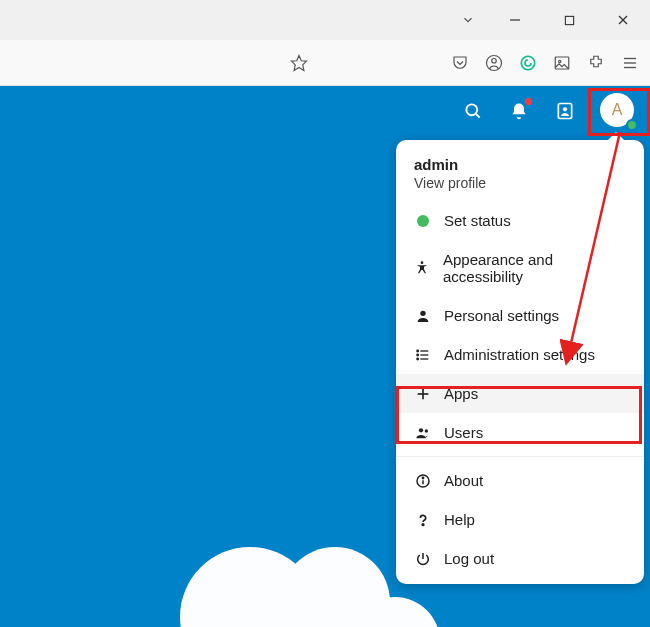 The width and height of the screenshot is (650, 627). What do you see at coordinates (469, 558) in the screenshot?
I see `menu-item-label: Log out` at bounding box center [469, 558].